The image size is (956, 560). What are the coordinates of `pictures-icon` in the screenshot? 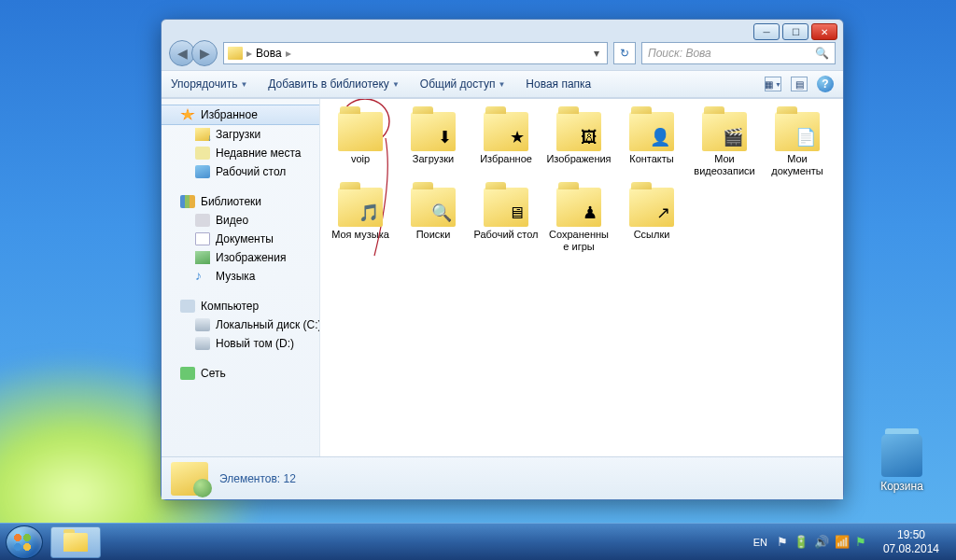 It's located at (203, 258).